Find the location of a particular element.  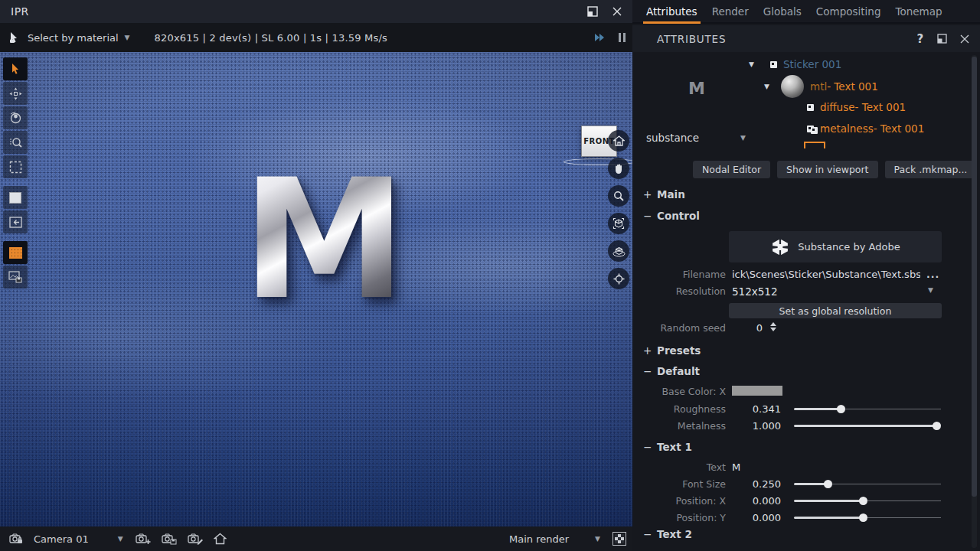

tree-item-diffuse: diffuse - Text 001 is located at coordinates (856, 107).